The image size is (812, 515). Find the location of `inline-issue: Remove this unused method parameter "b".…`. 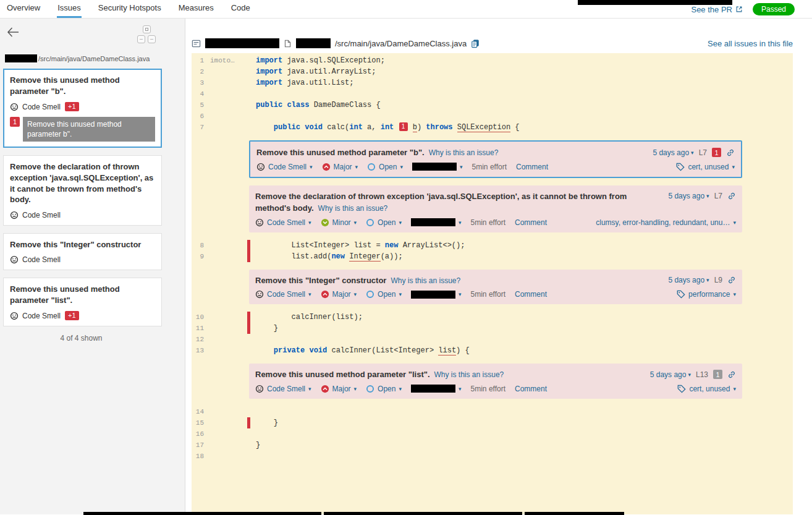

inline-issue: Remove this unused method parameter "b".… is located at coordinates (496, 160).